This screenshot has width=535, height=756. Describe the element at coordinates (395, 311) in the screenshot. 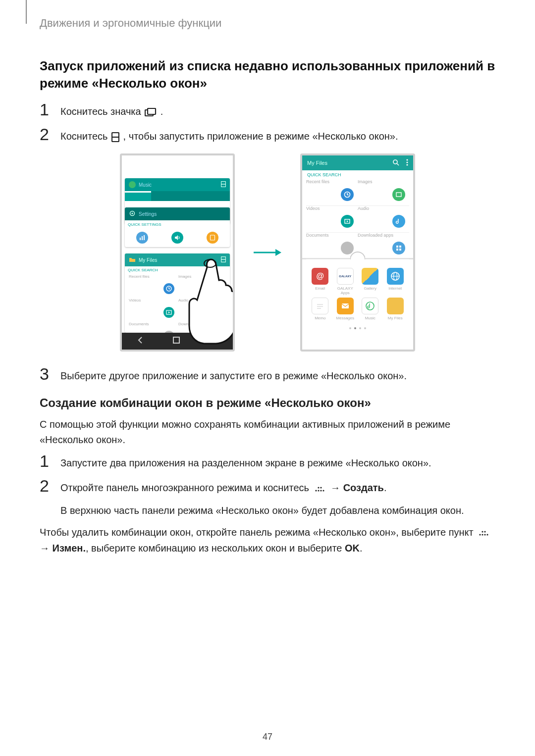

I see `app-my-files: My Files` at that location.